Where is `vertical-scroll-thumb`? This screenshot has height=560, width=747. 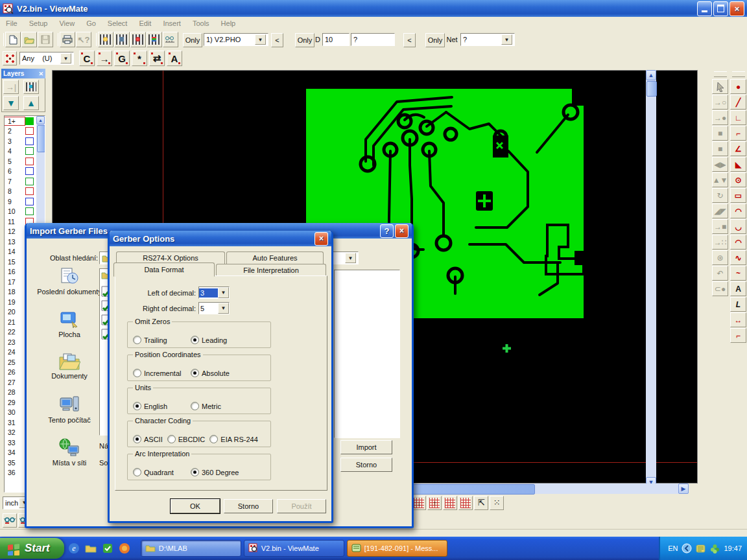
vertical-scroll-thumb is located at coordinates (652, 89).